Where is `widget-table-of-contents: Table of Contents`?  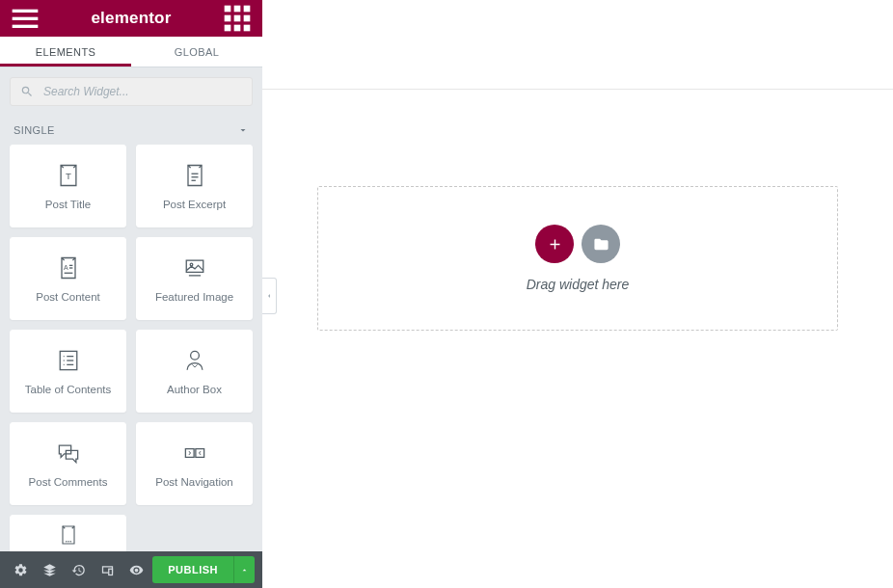 widget-table-of-contents: Table of Contents is located at coordinates (68, 371).